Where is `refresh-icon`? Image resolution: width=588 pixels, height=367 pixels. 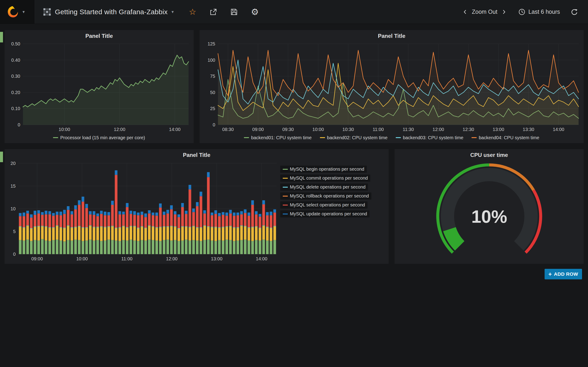 refresh-icon is located at coordinates (574, 12).